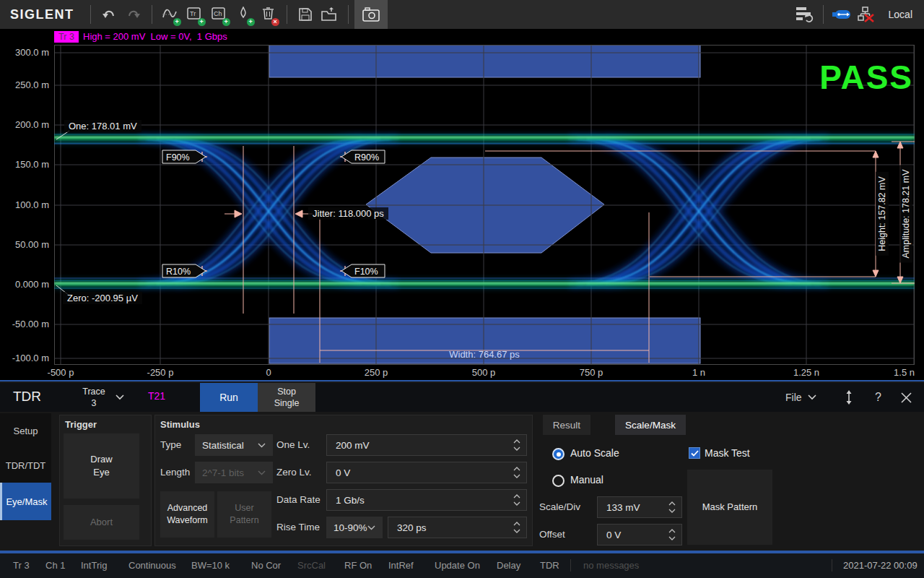 The image size is (924, 578). What do you see at coordinates (358, 565) in the screenshot?
I see `status-rf: RF On` at bounding box center [358, 565].